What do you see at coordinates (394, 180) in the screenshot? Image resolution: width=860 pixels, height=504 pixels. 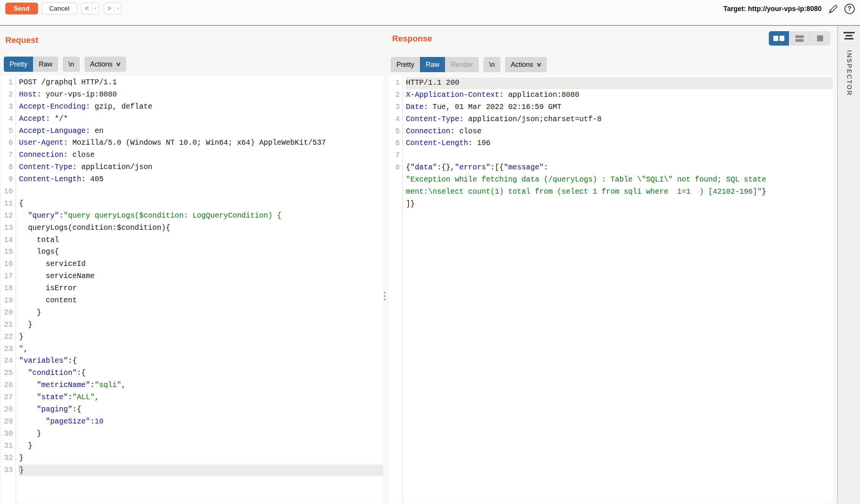 I see `line-number` at bounding box center [394, 180].